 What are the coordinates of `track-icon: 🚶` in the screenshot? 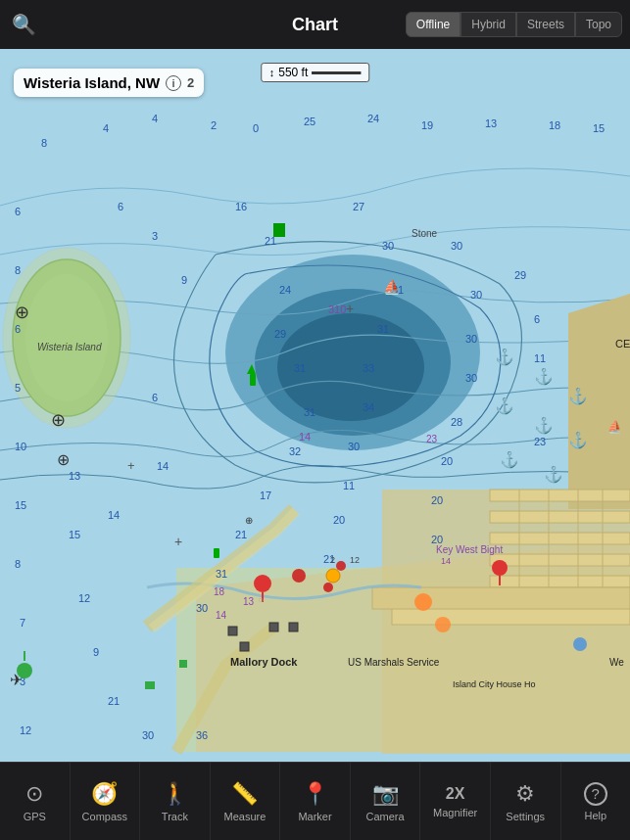 It's located at (174, 794).